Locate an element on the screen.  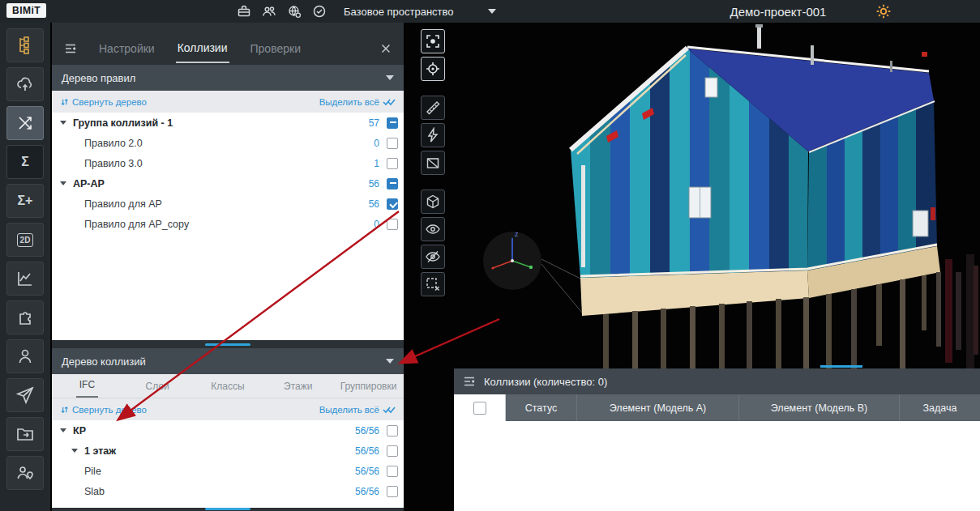
viewport-toolbar is located at coordinates (433, 164).